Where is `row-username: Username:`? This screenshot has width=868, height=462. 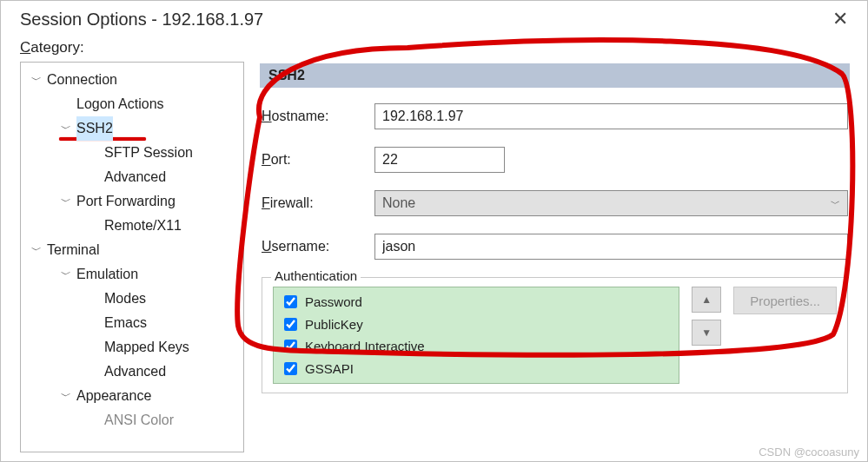 row-username: Username: is located at coordinates (554, 247).